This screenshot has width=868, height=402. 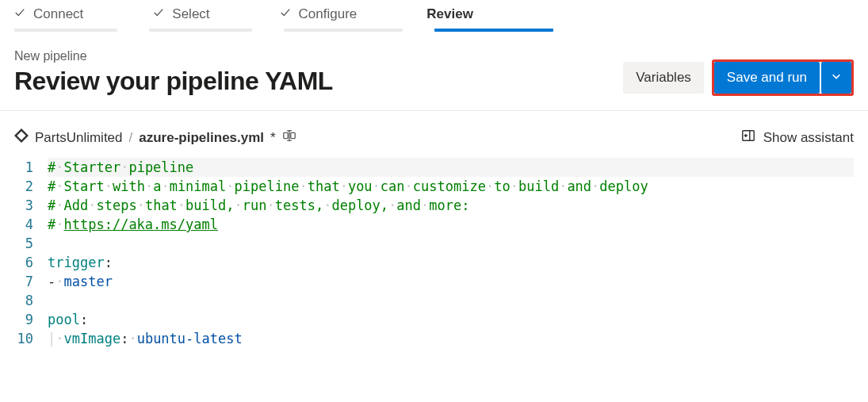 What do you see at coordinates (319, 14) in the screenshot?
I see `wizard-tab-configure: Configure` at bounding box center [319, 14].